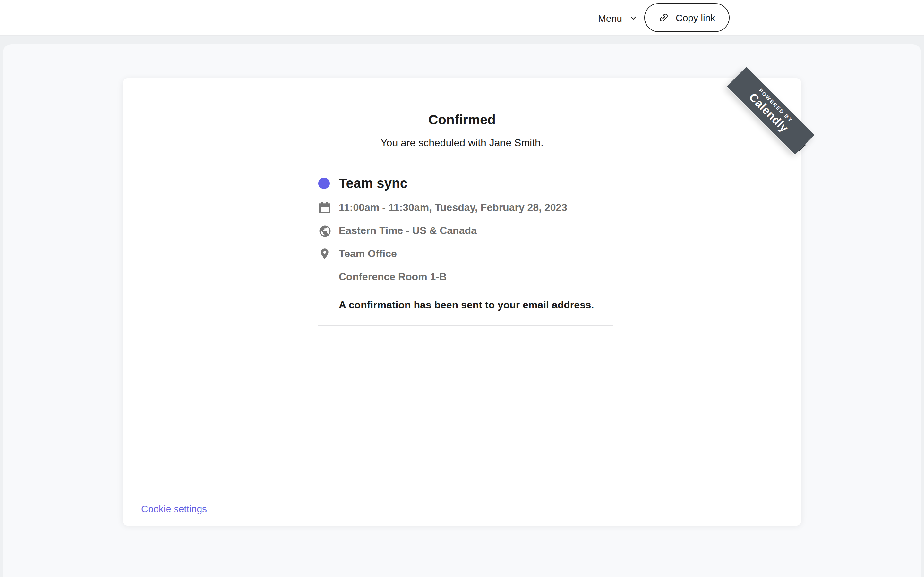 This screenshot has width=924, height=577. Describe the element at coordinates (687, 18) in the screenshot. I see `copy-link-button: Copy link` at that location.